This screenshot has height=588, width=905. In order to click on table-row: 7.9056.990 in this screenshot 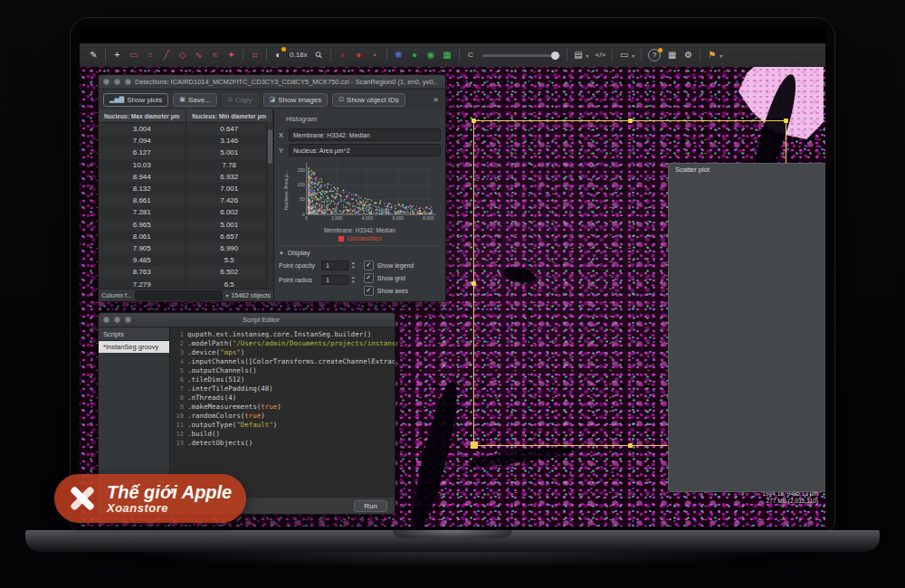, I will do `click(186, 248)`.